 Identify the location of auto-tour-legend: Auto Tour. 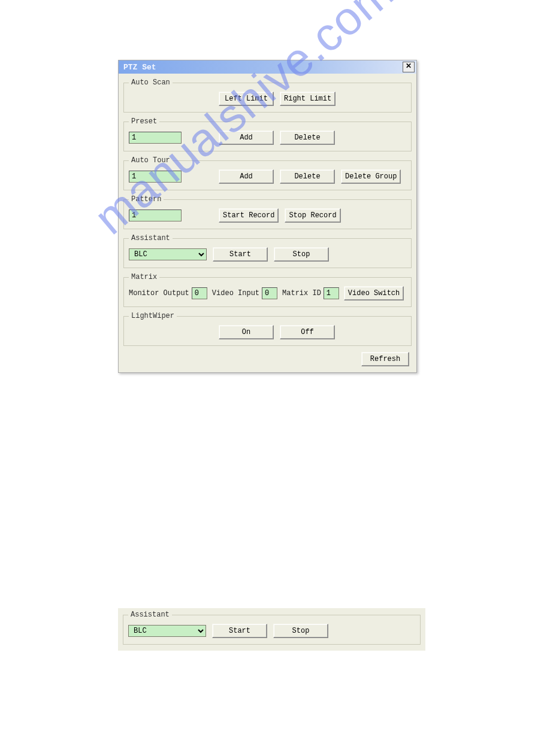
(151, 160).